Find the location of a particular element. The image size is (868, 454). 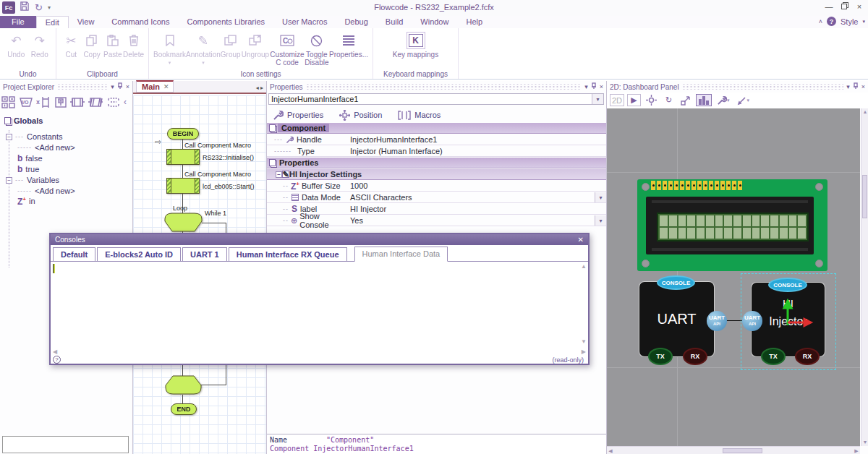

tab-close-icon: ✕ is located at coordinates (166, 87).